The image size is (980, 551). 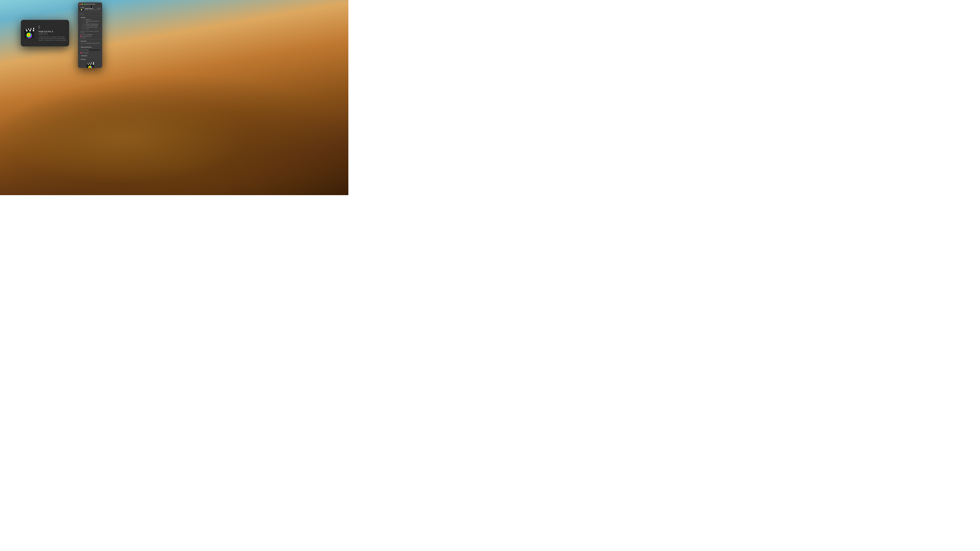 What do you see at coordinates (90, 4) in the screenshot?
I see `info-titlebar: Final Cut Pro Info` at bounding box center [90, 4].